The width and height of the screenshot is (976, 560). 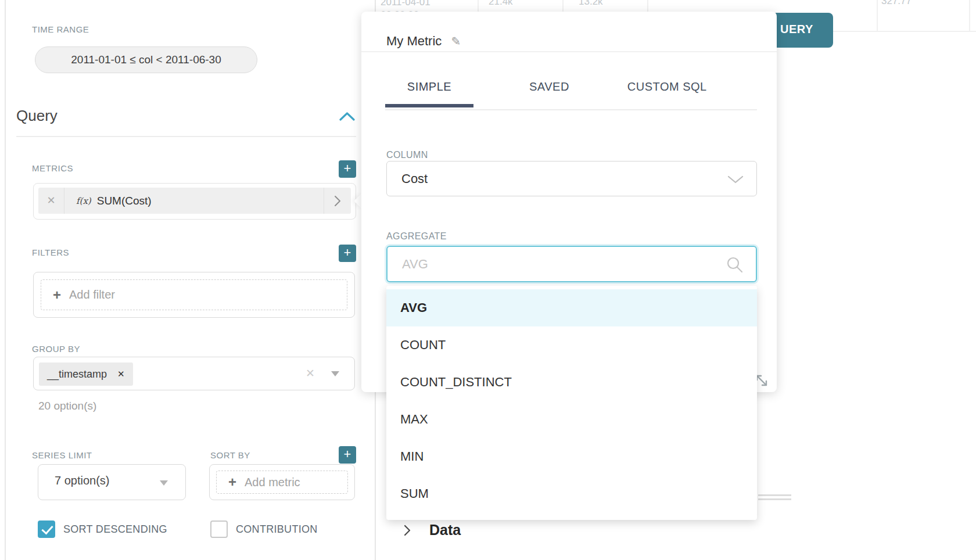 I want to click on tab-simple: SIMPLE, so click(x=429, y=94).